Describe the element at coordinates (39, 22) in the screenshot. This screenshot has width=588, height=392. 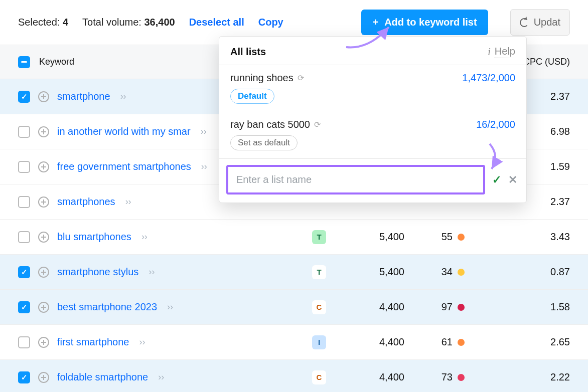
I see `selected-label: Selected:` at that location.